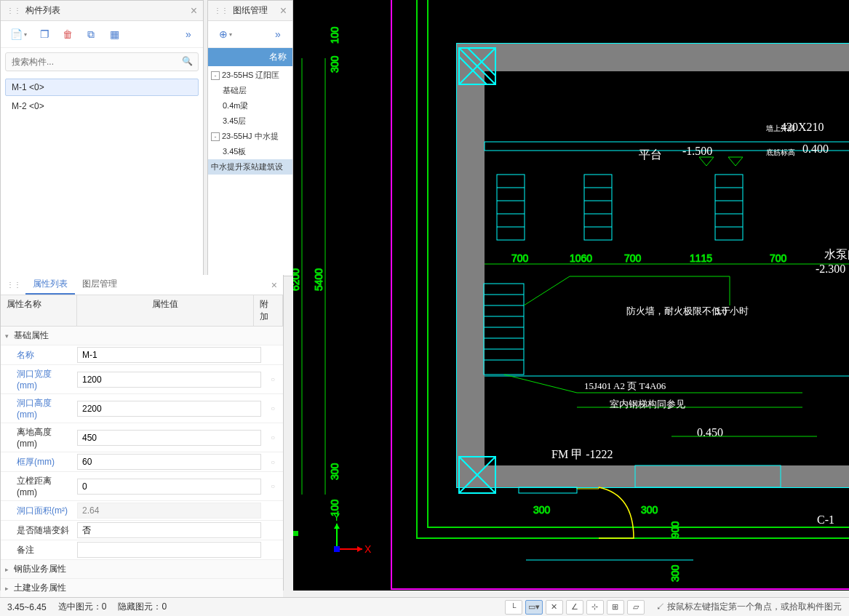 The width and height of the screenshot is (849, 616). What do you see at coordinates (102, 87) in the screenshot?
I see `component-item: M-1 <0>` at bounding box center [102, 87].